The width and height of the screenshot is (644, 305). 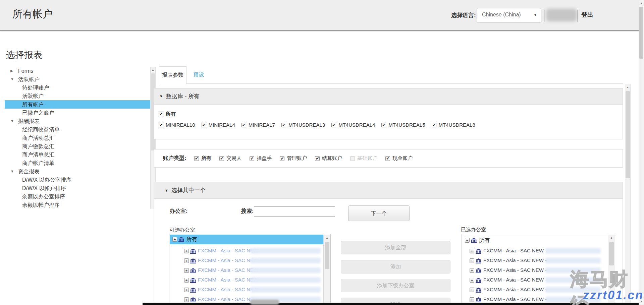 I want to click on search-input, so click(x=294, y=211).